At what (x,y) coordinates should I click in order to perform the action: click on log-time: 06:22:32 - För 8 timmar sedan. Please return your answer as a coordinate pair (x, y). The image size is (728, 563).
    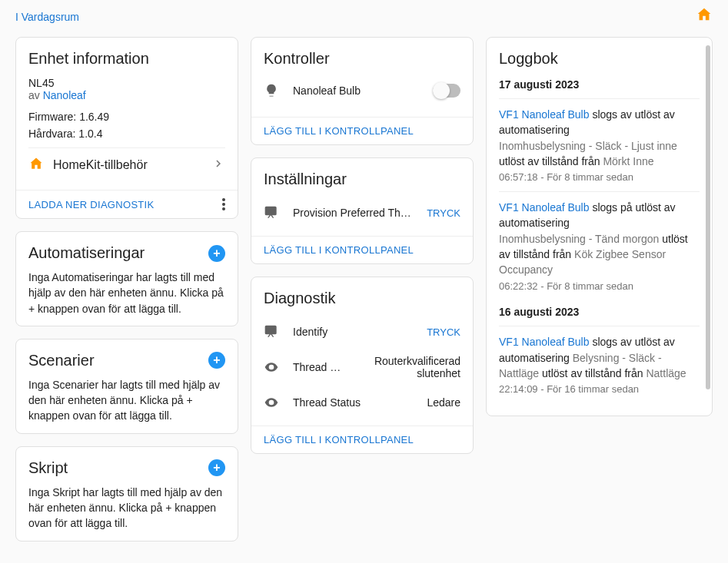
    Looking at the image, I should click on (600, 287).